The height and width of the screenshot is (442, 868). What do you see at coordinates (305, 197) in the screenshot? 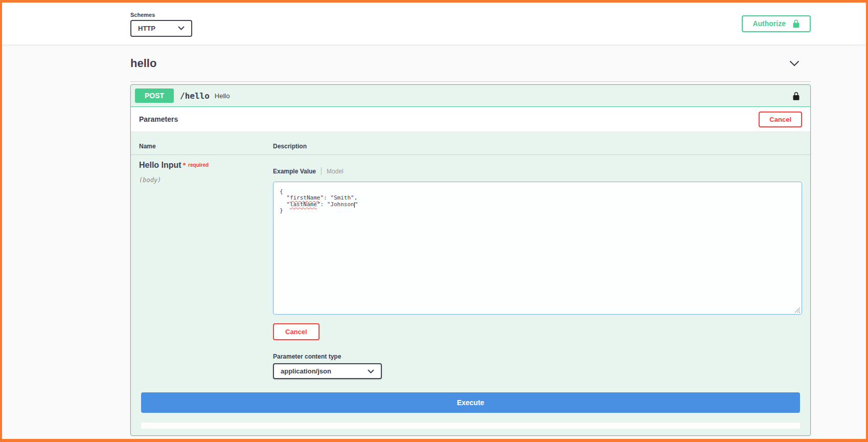
I see `misspelled-key: firstName` at bounding box center [305, 197].